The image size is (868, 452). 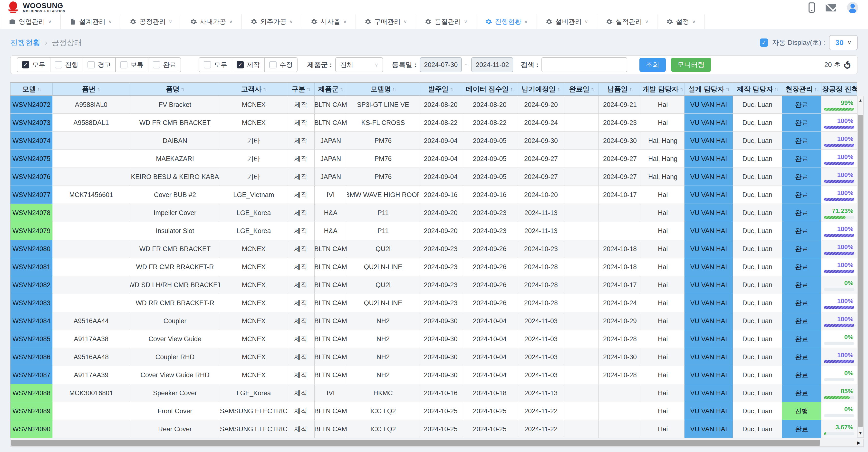 I want to click on cell-order_date: 2024-09-23, so click(x=441, y=303).